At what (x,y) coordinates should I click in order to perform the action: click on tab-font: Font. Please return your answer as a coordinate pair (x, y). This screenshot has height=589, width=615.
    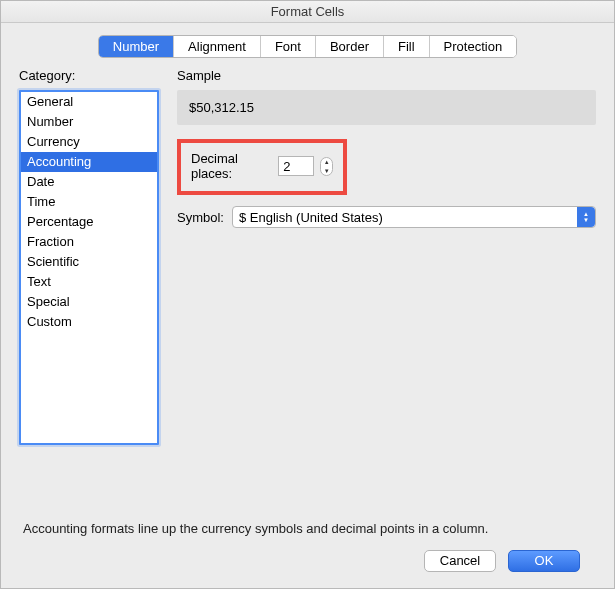
    Looking at the image, I should click on (288, 46).